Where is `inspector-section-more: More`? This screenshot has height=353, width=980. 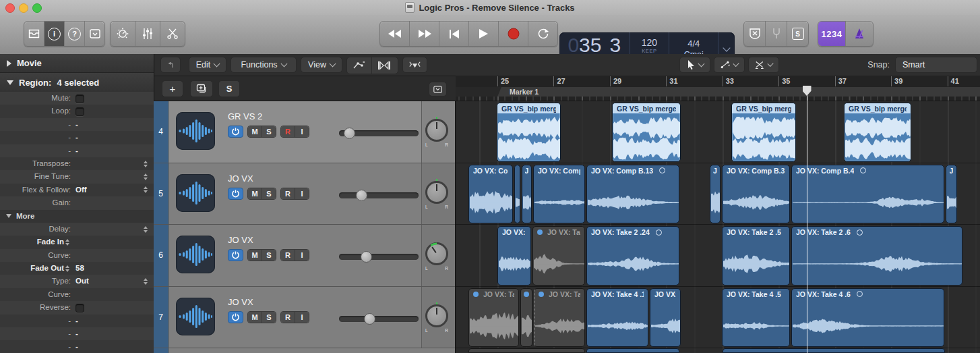 inspector-section-more: More is located at coordinates (77, 216).